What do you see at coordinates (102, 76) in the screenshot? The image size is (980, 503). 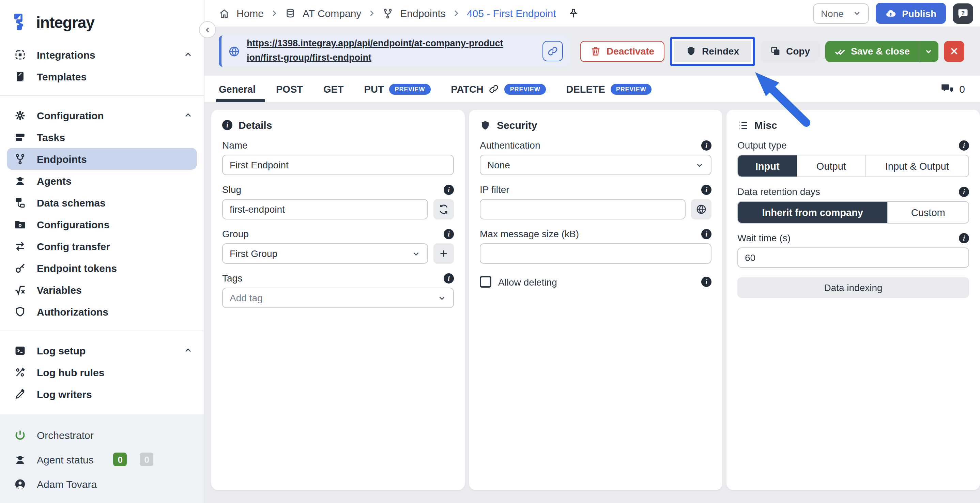 I see `sidebar-item-templates: Templates` at bounding box center [102, 76].